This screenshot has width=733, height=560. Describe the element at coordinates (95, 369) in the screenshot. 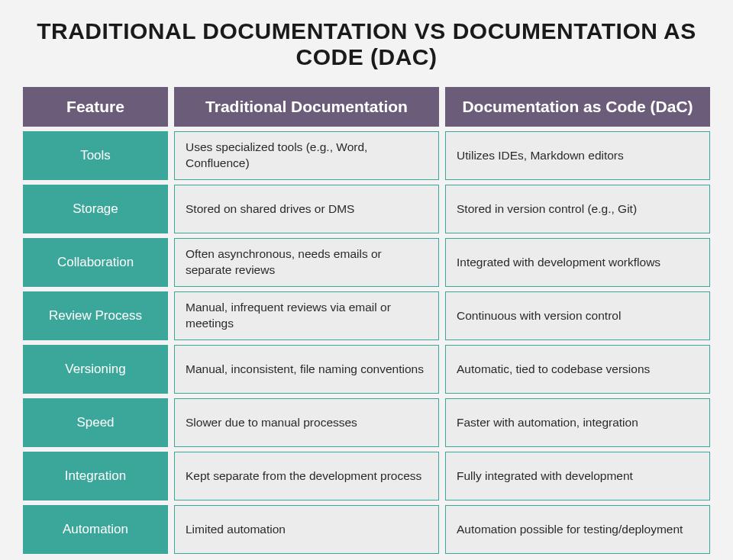

I see `feature-label: Versioning` at that location.